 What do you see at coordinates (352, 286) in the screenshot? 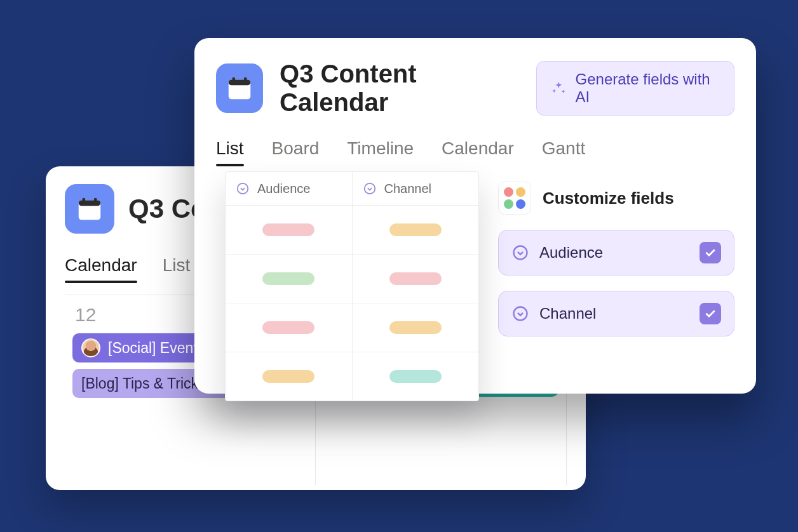
I see `fields-table: Audience Channel` at bounding box center [352, 286].